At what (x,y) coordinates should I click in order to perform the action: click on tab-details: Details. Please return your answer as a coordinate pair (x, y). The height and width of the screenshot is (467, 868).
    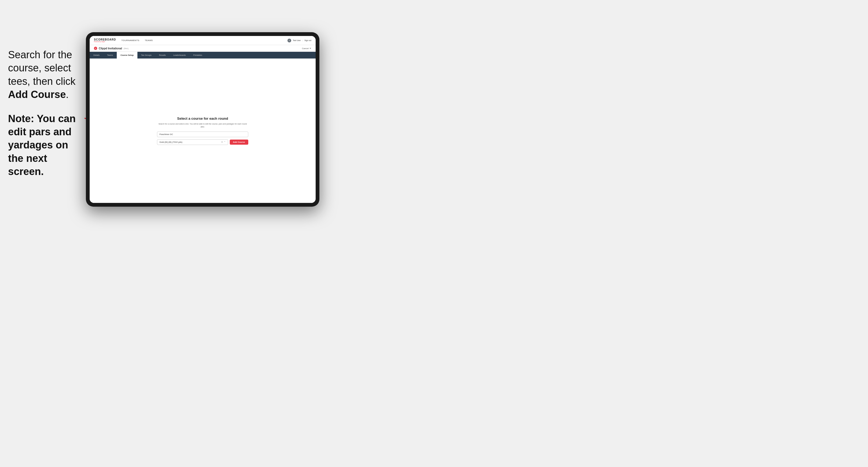
    Looking at the image, I should click on (96, 55).